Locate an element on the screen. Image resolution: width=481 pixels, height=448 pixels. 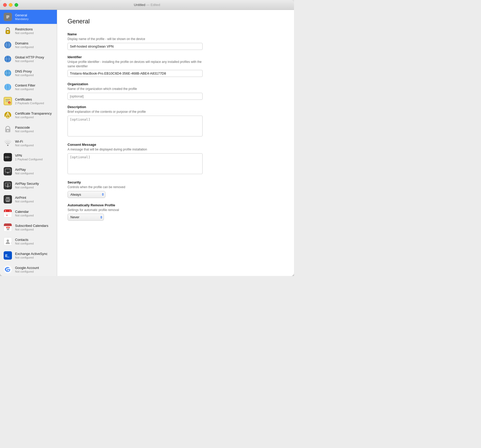
sidebar-item-subtitle-dns-proxy: Not configured is located at coordinates (34, 75).